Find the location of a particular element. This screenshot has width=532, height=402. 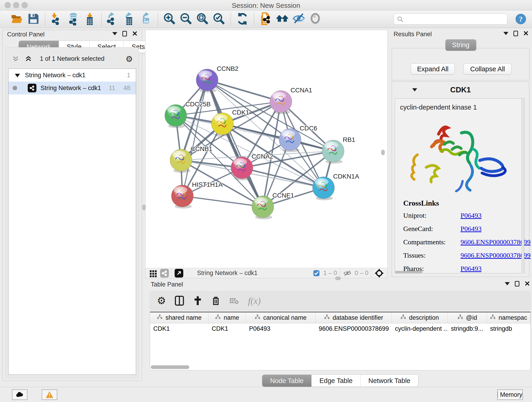

network-tree-row: String Network – cdk1 1 is located at coordinates (72, 75).